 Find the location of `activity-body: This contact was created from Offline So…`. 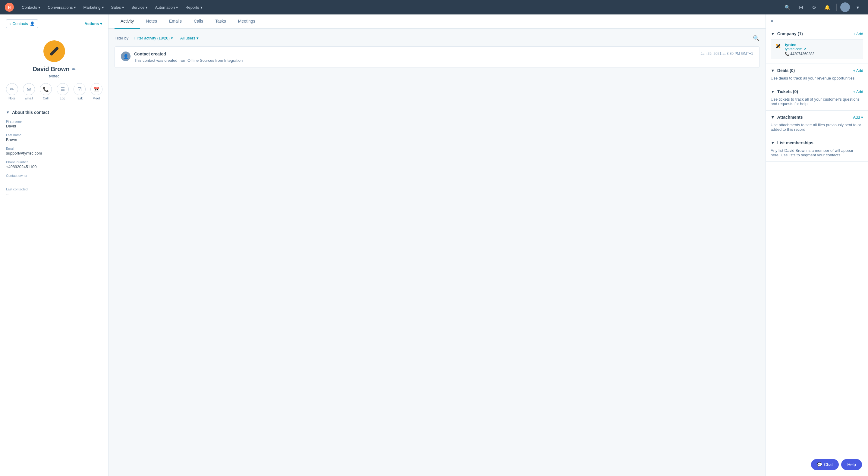

activity-body: This contact was created from Offline So… is located at coordinates (443, 61).